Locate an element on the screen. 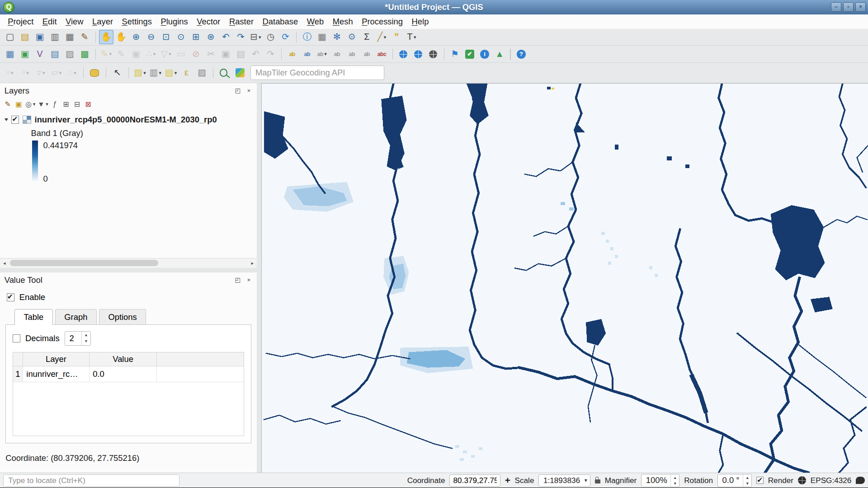 The width and height of the screenshot is (868, 488). close-panel-button: × is located at coordinates (249, 91).